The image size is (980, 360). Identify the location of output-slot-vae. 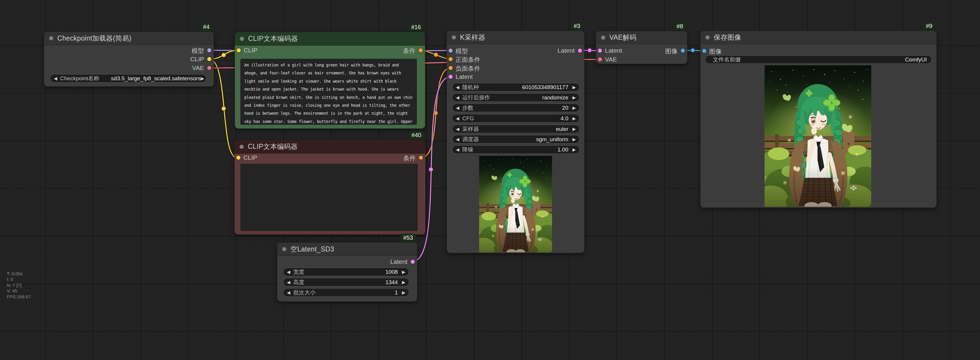
(209, 68).